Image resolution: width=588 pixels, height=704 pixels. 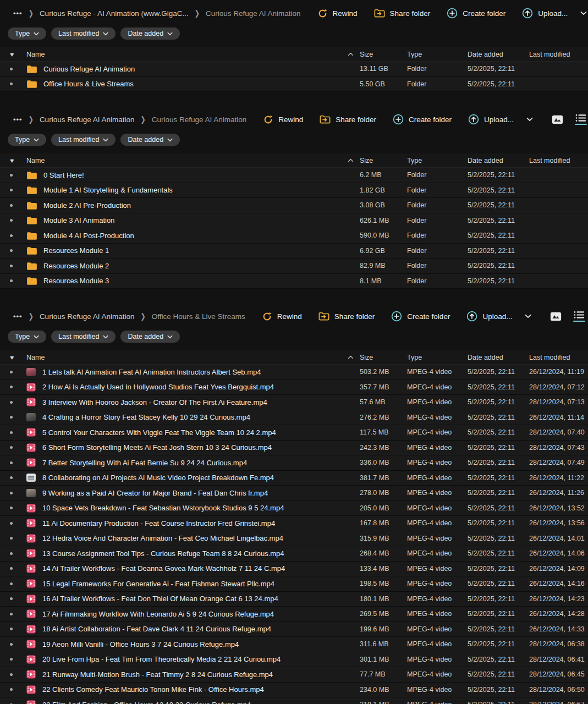 What do you see at coordinates (294, 251) in the screenshot?
I see `table-row: Resources Module 16.92 GBFolder5/2/2025,…` at bounding box center [294, 251].